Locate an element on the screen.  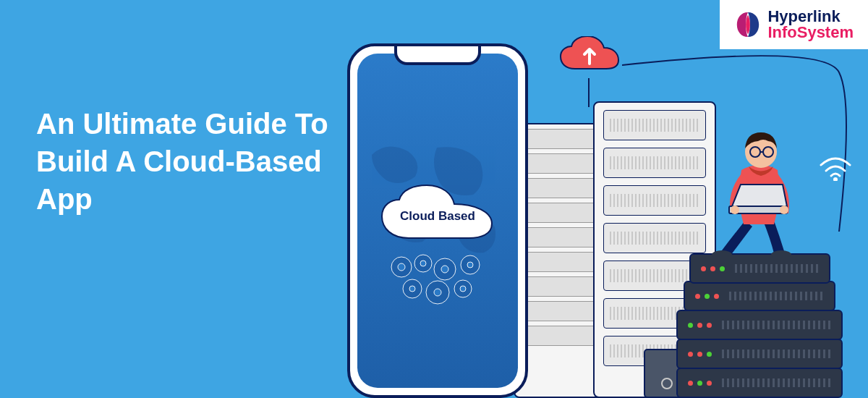
server-stack-icon is located at coordinates (760, 326).